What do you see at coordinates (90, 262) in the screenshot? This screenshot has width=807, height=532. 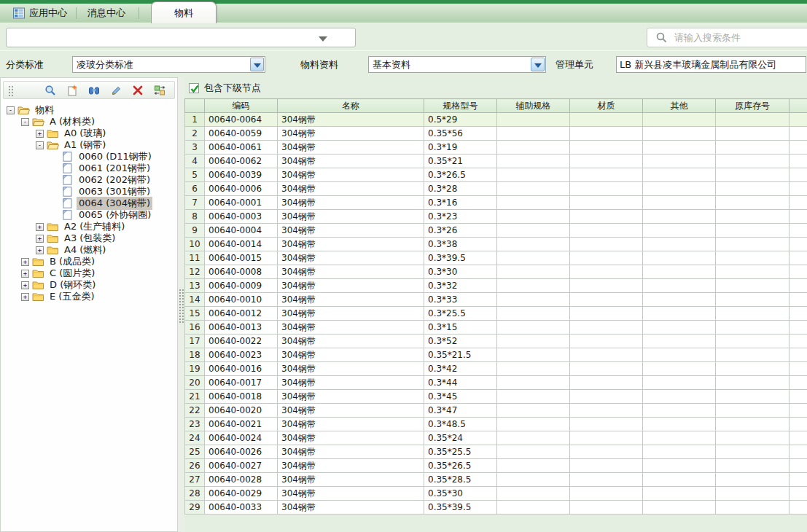 I see `tree-node: + B (成品类)` at bounding box center [90, 262].